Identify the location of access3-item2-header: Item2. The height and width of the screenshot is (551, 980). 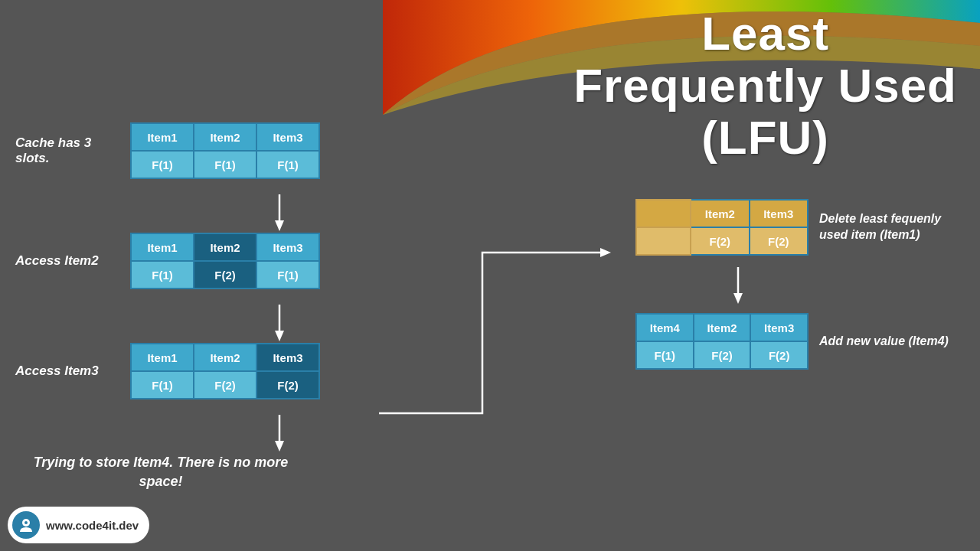
(225, 357).